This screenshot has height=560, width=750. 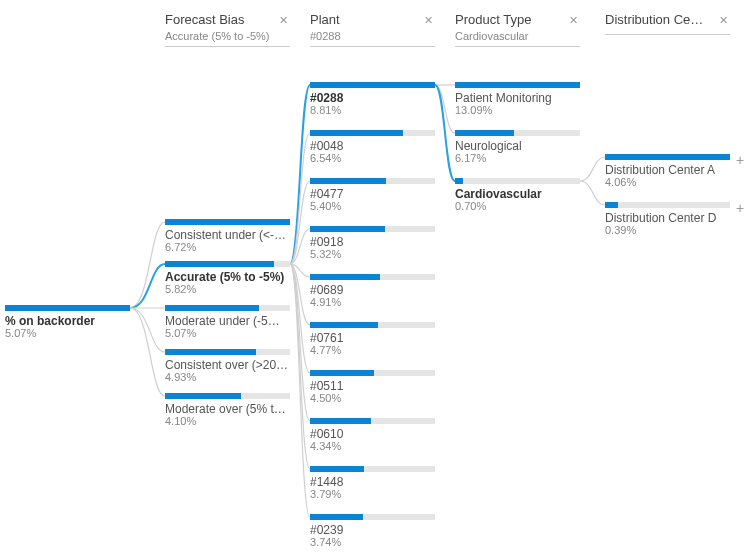 What do you see at coordinates (228, 410) in the screenshot?
I see `node-forecast-bias: Moderate over (5% to … 4.10%` at bounding box center [228, 410].